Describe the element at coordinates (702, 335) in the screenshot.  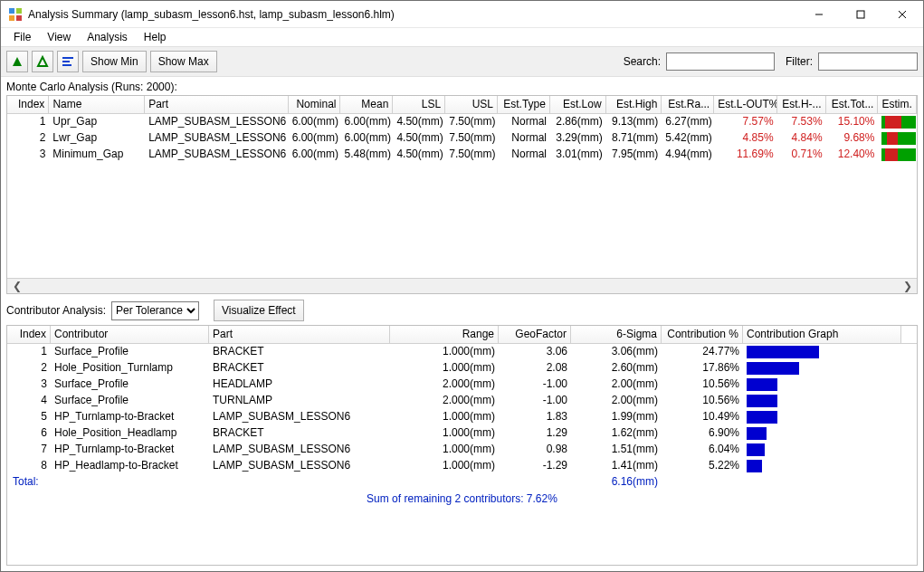
I see `contrib-col-6: Contribution %` at that location.